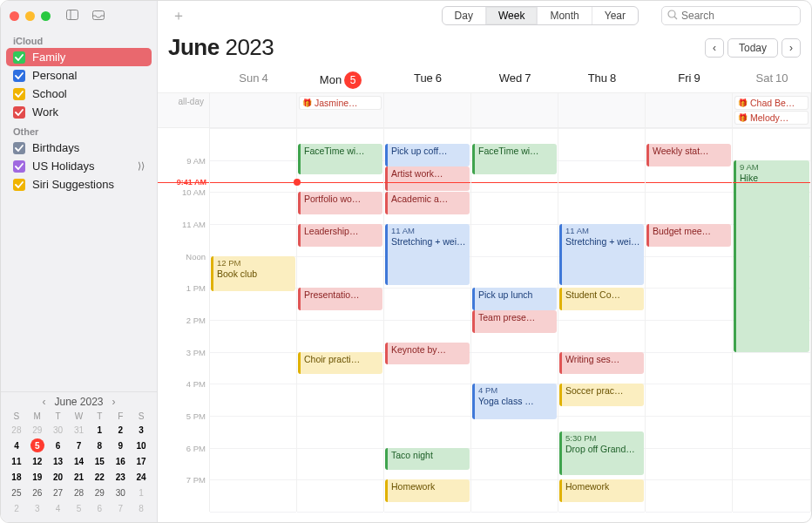 The height and width of the screenshot is (523, 812). Describe the element at coordinates (427, 255) in the screenshot. I see `event: 11 AMStretching + weights` at that location.